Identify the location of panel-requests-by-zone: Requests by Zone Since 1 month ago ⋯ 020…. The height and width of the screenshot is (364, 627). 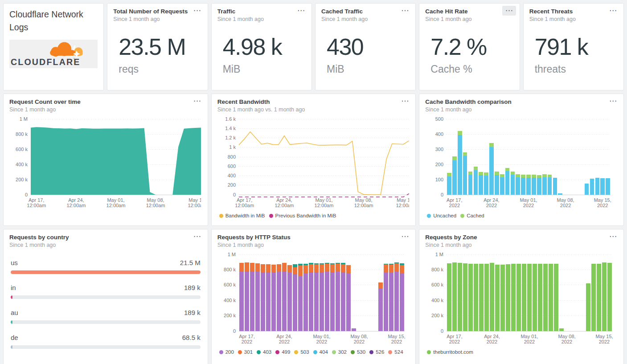
(521, 297).